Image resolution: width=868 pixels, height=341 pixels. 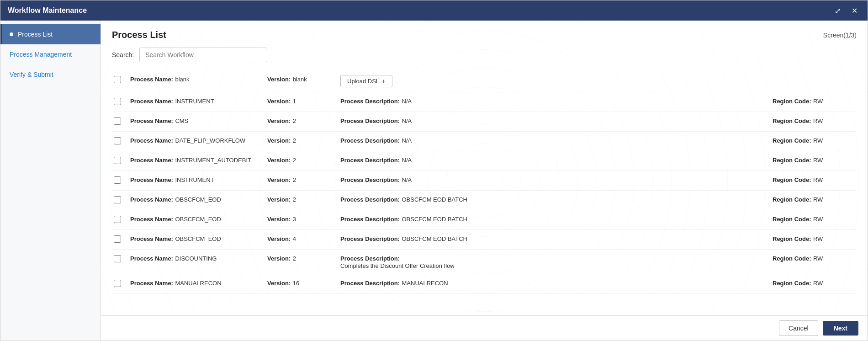 I want to click on version-value: 3, so click(x=294, y=219).